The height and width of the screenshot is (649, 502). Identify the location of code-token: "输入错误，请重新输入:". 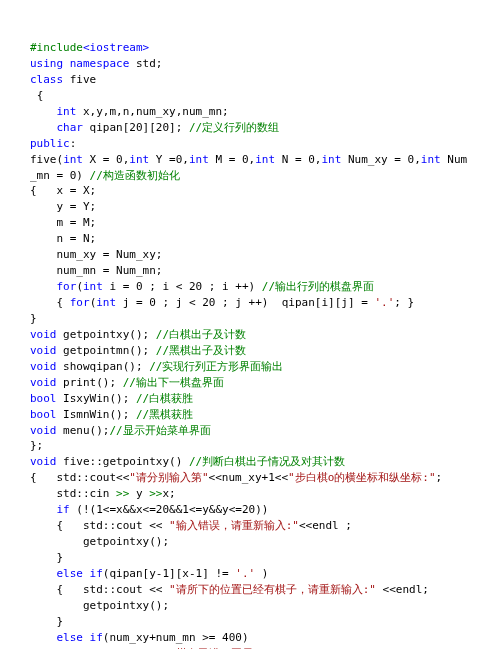
(234, 526).